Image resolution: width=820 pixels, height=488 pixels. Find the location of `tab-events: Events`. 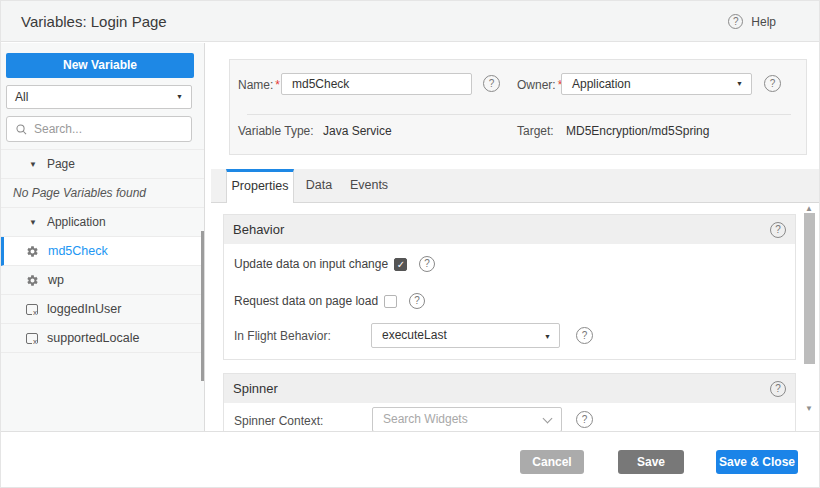

tab-events: Events is located at coordinates (369, 186).